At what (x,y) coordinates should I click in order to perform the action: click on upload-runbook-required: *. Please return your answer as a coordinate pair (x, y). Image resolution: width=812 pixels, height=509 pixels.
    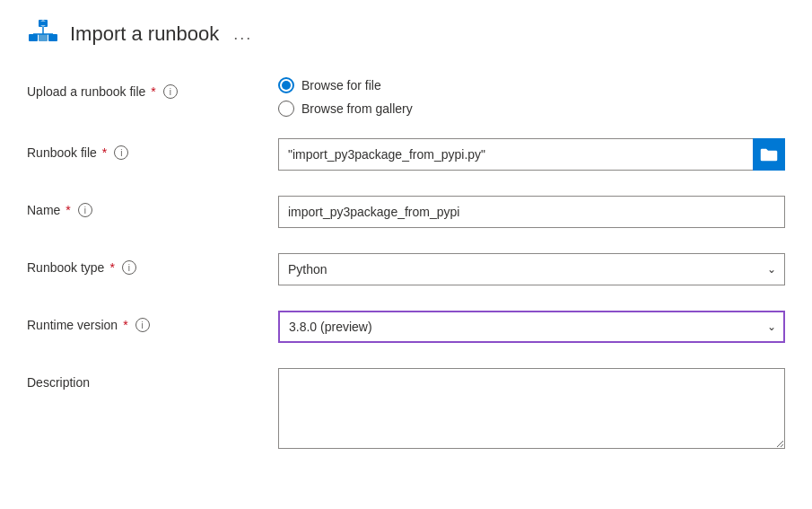
    Looking at the image, I should click on (153, 92).